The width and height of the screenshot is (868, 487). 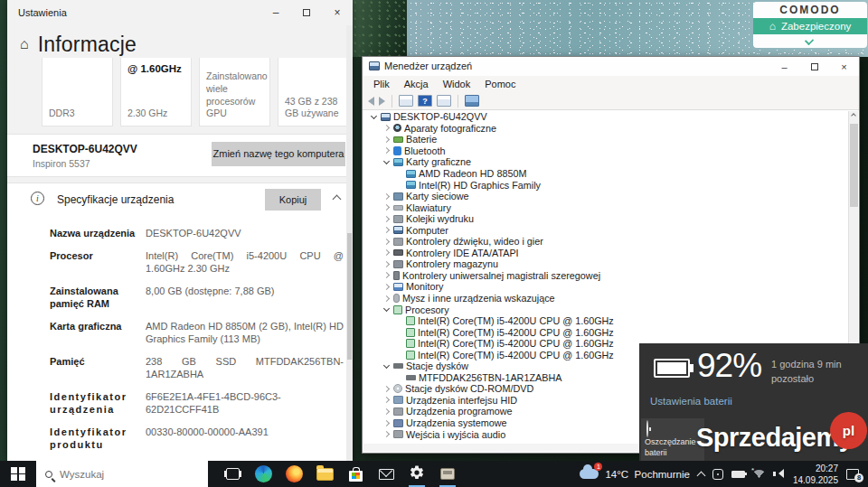 What do you see at coordinates (294, 473) in the screenshot?
I see `taskbar-app-firefox` at bounding box center [294, 473].